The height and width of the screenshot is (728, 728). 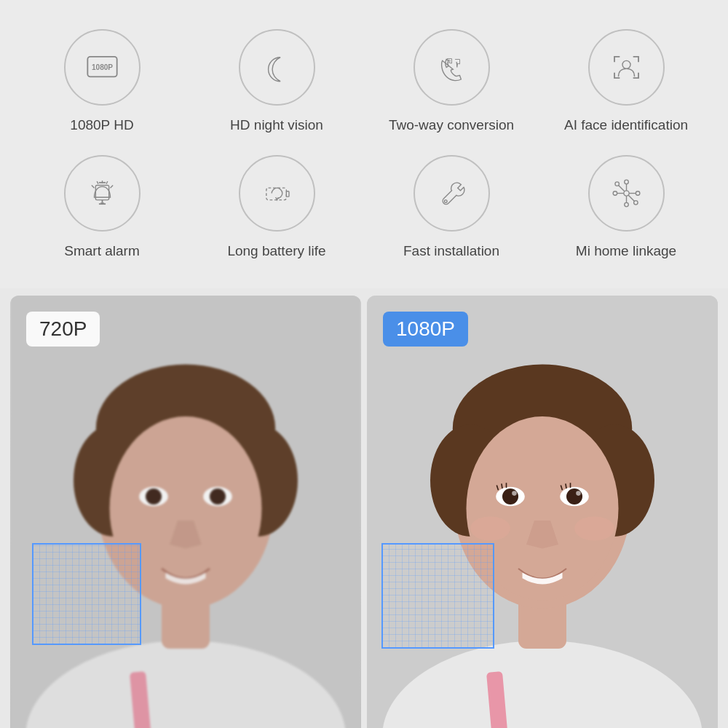 What do you see at coordinates (102, 211) in the screenshot?
I see `feature-smart-alarm: Smart alarm` at bounding box center [102, 211].